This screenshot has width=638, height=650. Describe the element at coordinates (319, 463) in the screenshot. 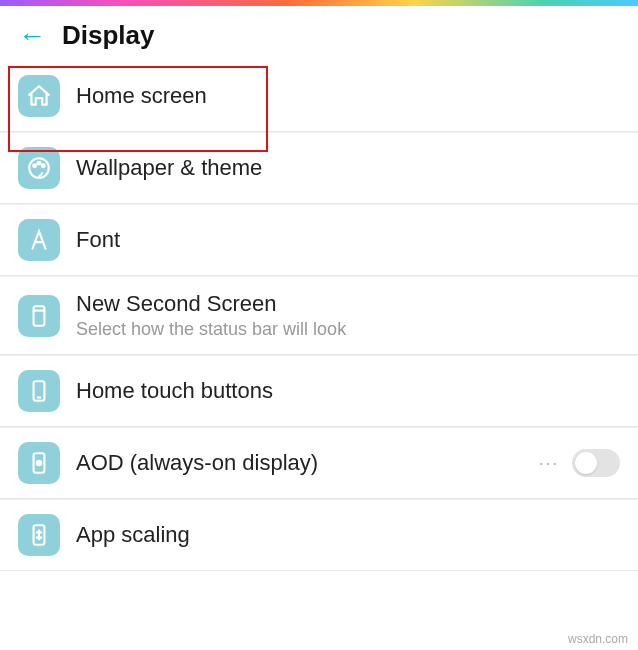

I see `list-item-aod: AOD (always-on display) ⋯` at that location.